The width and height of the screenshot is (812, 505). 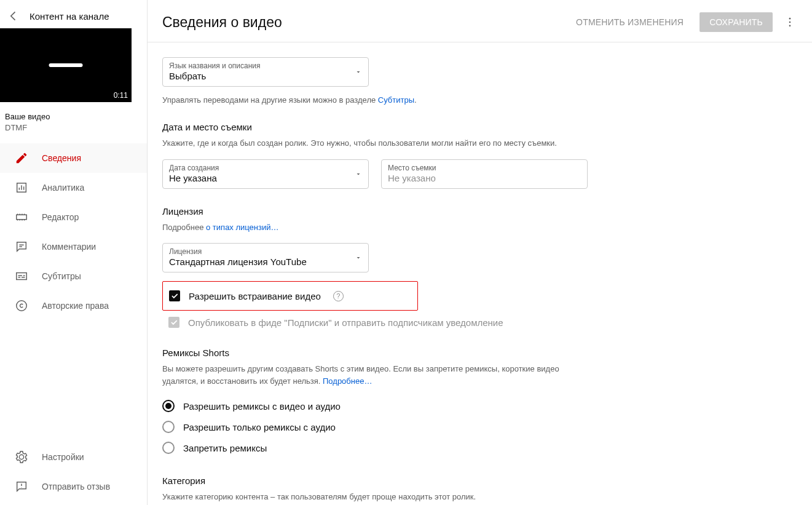 I want to click on feedback-icon, so click(x=22, y=487).